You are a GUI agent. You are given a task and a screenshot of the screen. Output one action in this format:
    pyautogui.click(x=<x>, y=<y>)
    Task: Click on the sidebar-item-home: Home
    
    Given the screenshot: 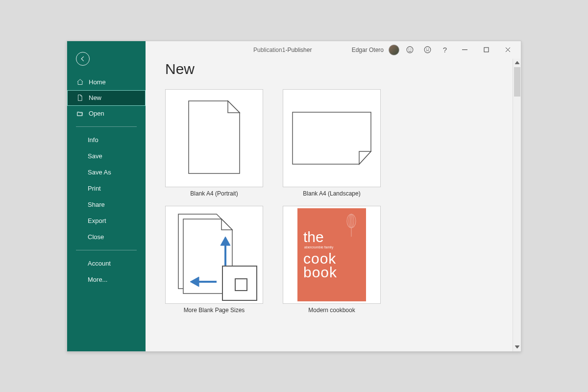 What is the action you would take?
    pyautogui.click(x=106, y=82)
    